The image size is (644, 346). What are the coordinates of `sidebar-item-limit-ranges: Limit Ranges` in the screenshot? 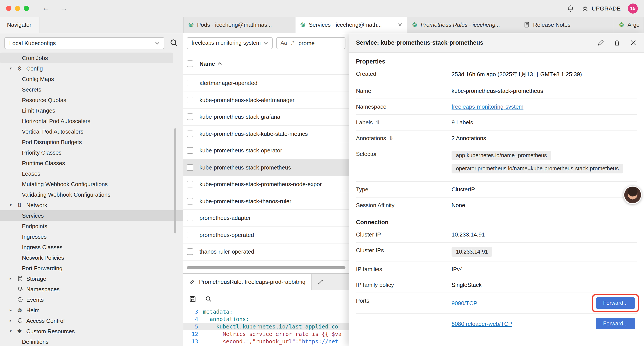 It's located at (92, 110).